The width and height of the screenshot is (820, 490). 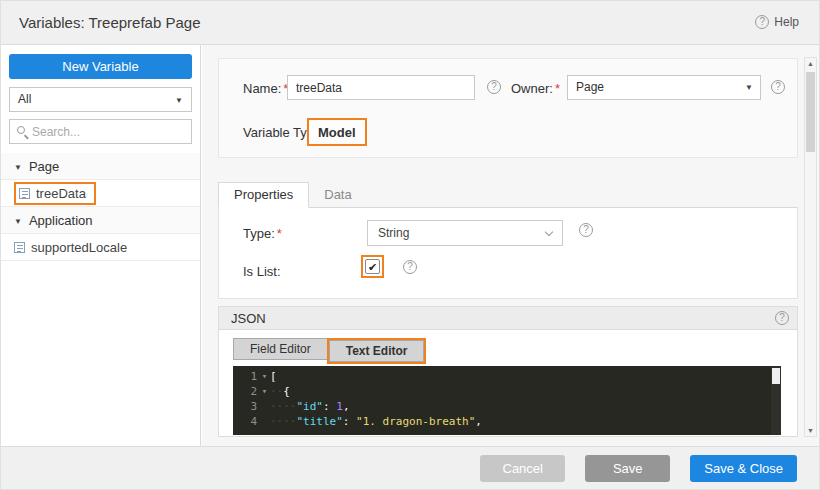 What do you see at coordinates (100, 166) in the screenshot?
I see `tree-group-page: Page` at bounding box center [100, 166].